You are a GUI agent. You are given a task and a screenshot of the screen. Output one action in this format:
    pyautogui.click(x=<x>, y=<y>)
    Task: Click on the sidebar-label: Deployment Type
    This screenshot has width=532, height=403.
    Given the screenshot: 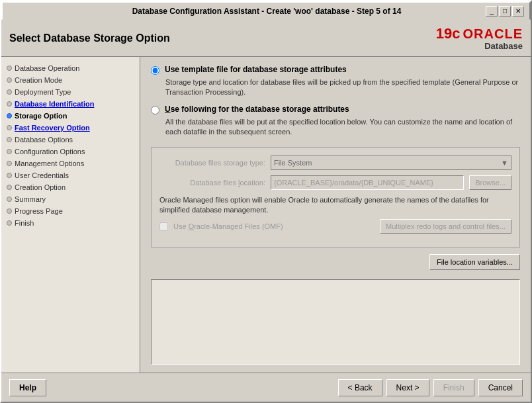 What is the action you would take?
    pyautogui.click(x=42, y=92)
    